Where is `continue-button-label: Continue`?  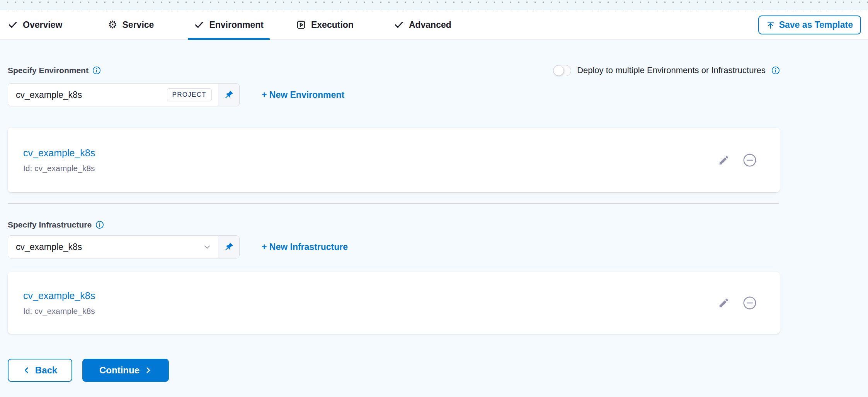
continue-button-label: Continue is located at coordinates (119, 370).